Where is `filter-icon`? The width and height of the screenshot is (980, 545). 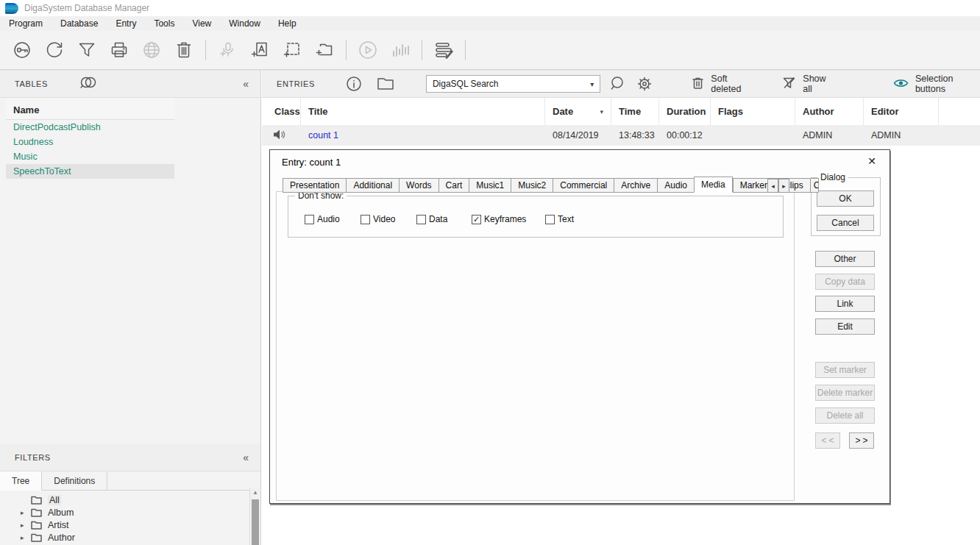
filter-icon is located at coordinates (87, 50).